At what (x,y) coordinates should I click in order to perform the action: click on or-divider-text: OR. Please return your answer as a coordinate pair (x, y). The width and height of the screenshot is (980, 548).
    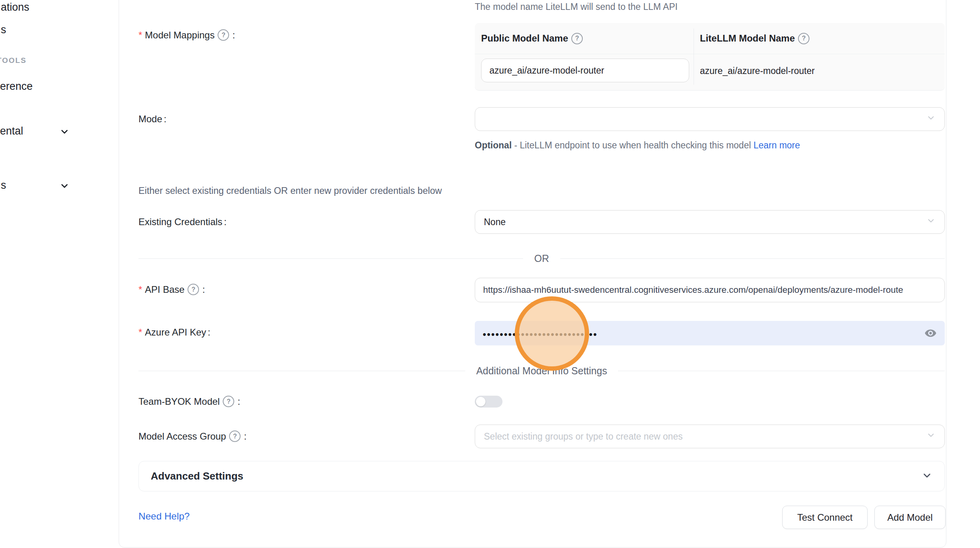
    Looking at the image, I should click on (542, 259).